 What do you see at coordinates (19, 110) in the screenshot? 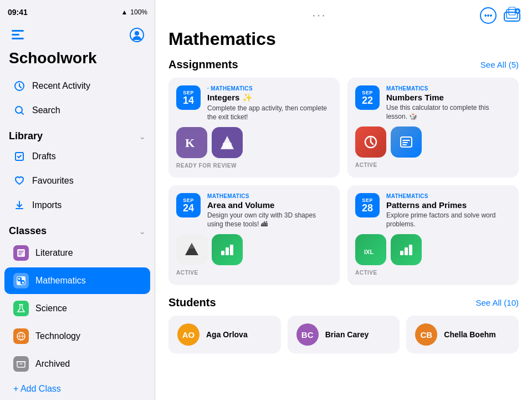
I see `search-icon` at bounding box center [19, 110].